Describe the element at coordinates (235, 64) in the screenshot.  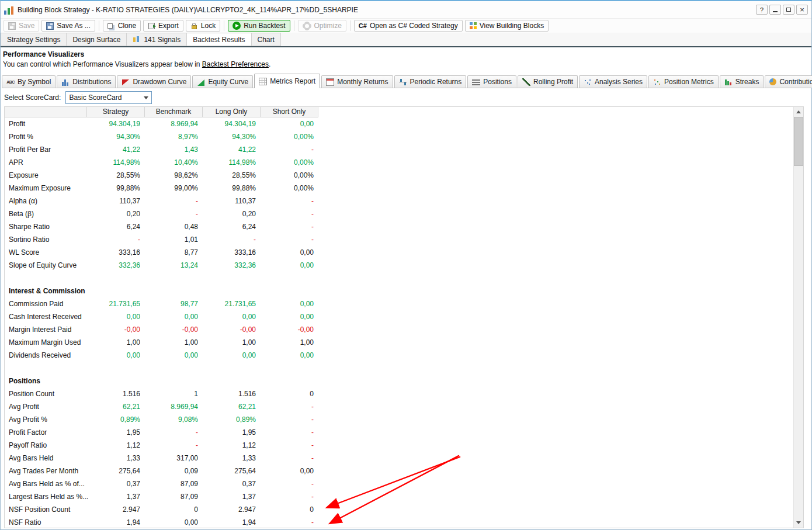
I see `backtest-preferences-link: Backtest Preferences` at that location.